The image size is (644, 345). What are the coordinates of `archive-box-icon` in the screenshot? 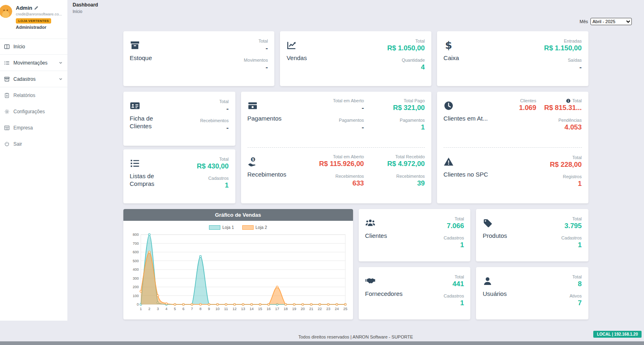 It's located at (7, 79).